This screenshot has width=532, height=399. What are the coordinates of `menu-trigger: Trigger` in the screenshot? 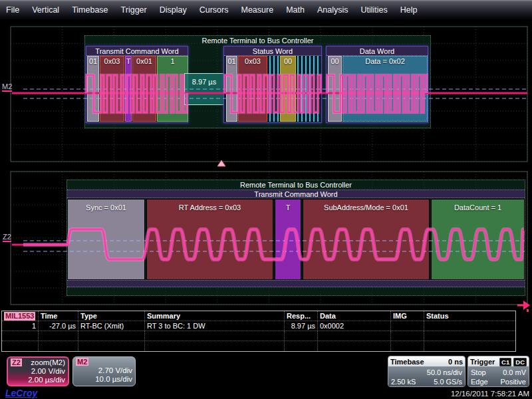 It's located at (134, 10).